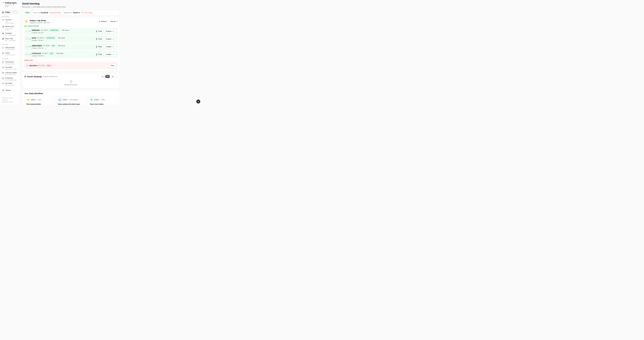  Describe the element at coordinates (10, 5) in the screenshot. I see `app-subtitle: NSE/BSE - Indian Market` at that location.